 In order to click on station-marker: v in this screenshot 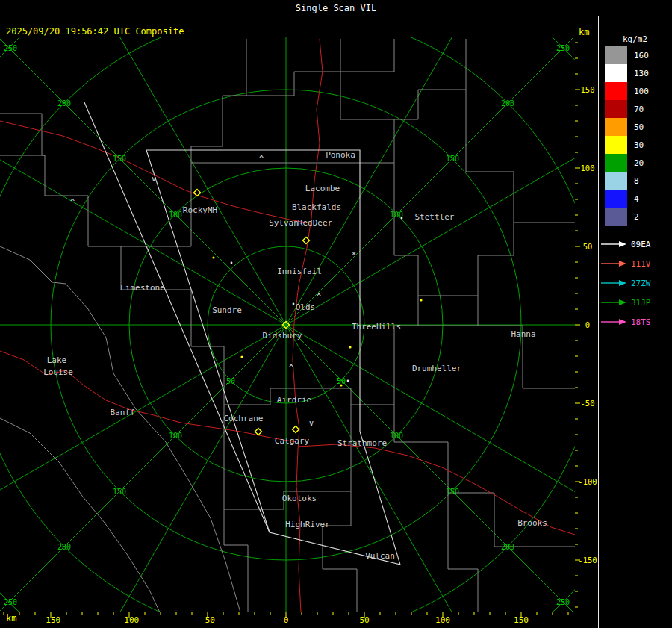, I will do `click(154, 179)`.